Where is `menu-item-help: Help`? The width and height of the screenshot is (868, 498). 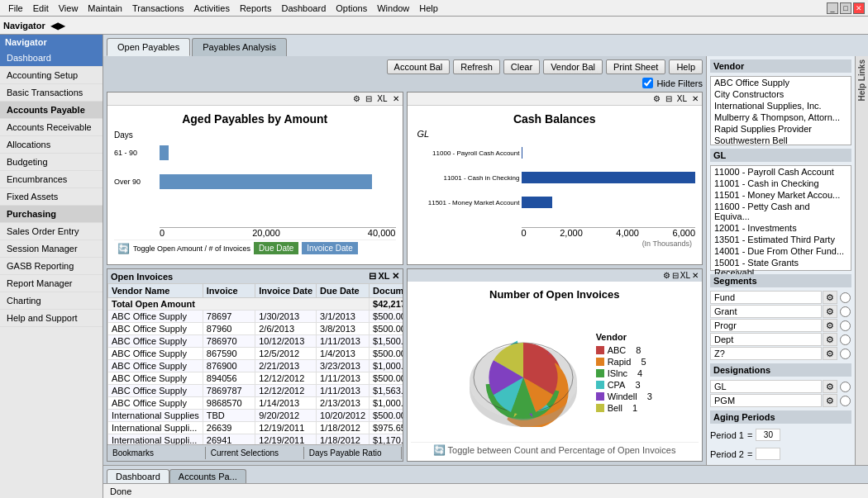 menu-item-help: Help is located at coordinates (428, 8).